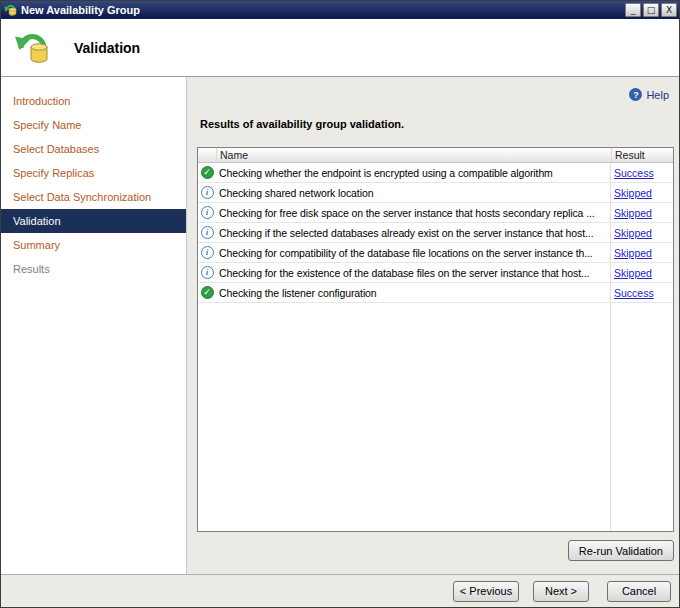  Describe the element at coordinates (414, 213) in the screenshot. I see `check-name: Checking for free disk space on the serv…` at that location.